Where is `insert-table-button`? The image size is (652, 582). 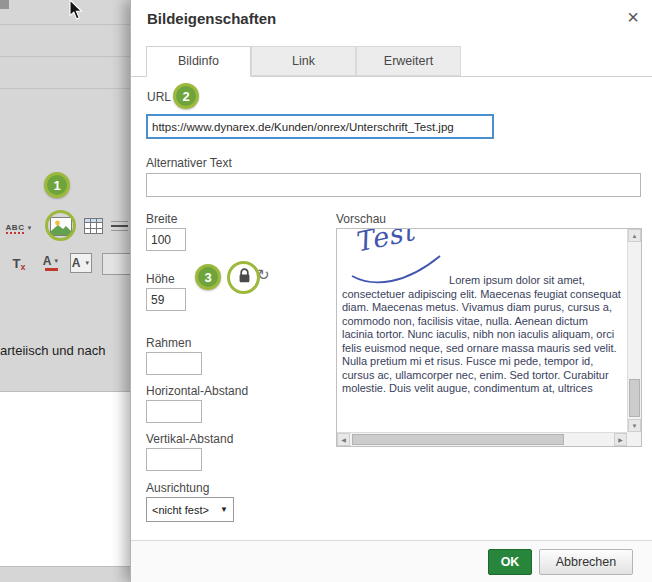 insert-table-button is located at coordinates (94, 226).